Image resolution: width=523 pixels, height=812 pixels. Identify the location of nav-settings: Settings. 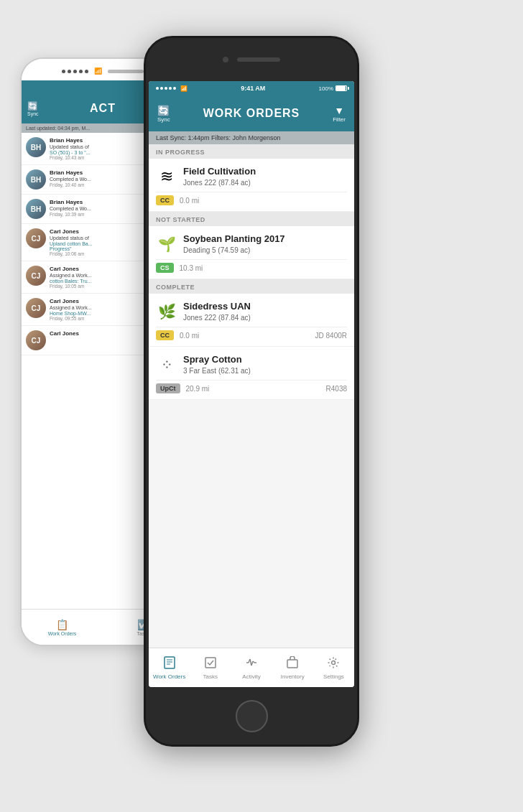
(333, 668).